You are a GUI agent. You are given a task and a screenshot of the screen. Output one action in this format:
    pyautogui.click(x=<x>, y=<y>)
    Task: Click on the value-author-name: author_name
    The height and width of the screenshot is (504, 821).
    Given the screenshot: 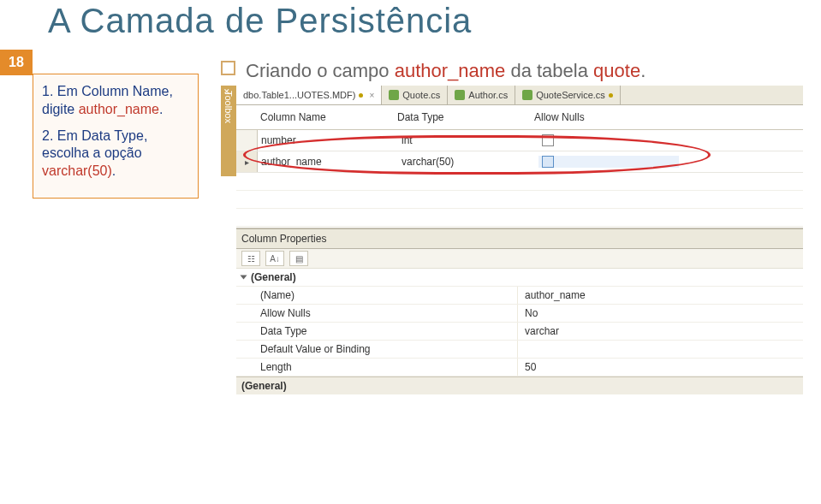 What is the action you would take?
    pyautogui.click(x=119, y=110)
    